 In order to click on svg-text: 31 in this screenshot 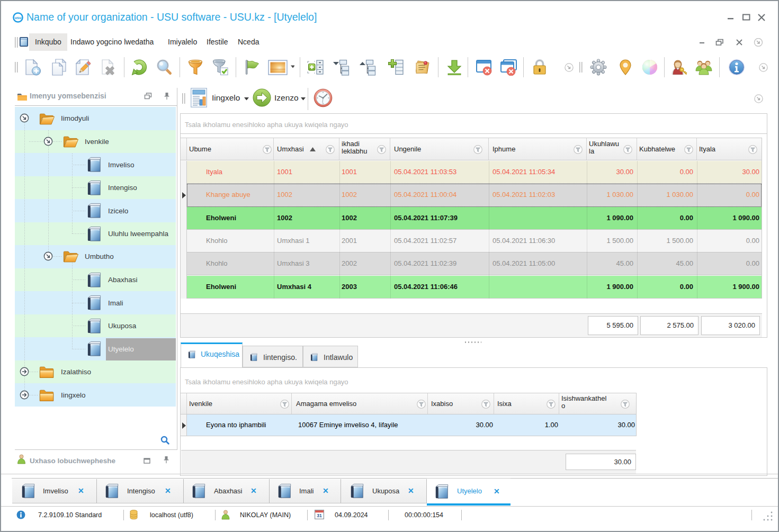, I will do `click(319, 516)`.